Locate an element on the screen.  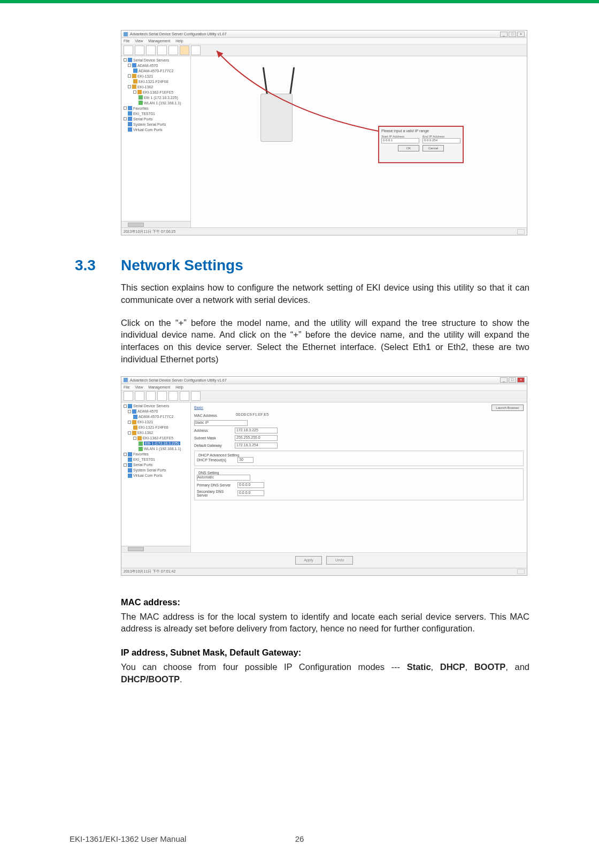
mask-input: 255.255.255.0 is located at coordinates (256, 438).